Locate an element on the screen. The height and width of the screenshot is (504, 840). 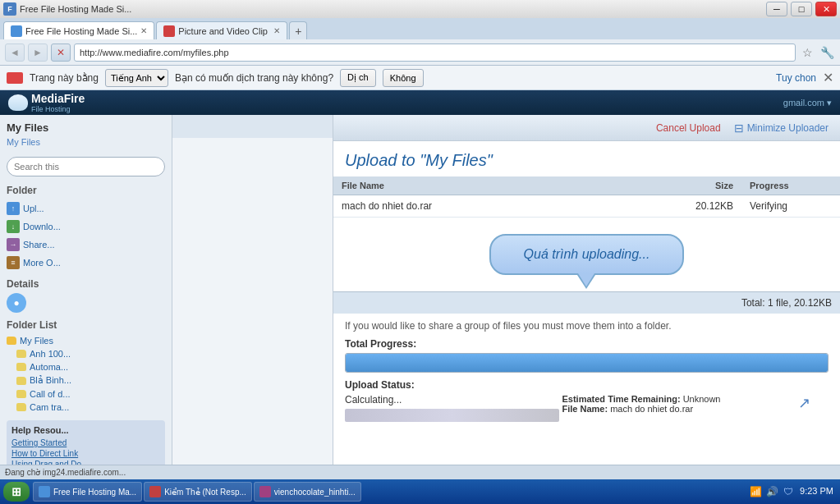
speech-bubble-area: Quá trình uploading... is located at coordinates (586, 254).